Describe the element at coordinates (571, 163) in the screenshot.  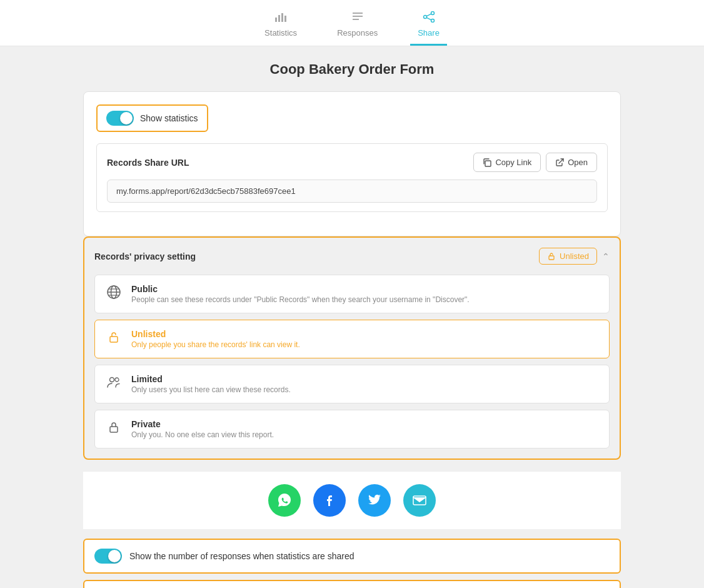
I see `open-button: Open` at that location.